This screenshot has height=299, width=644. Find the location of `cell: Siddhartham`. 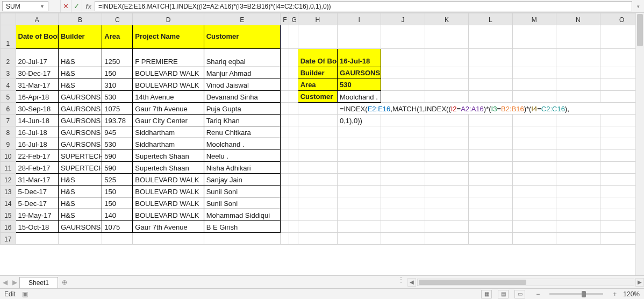

cell: Siddhartham is located at coordinates (168, 144).